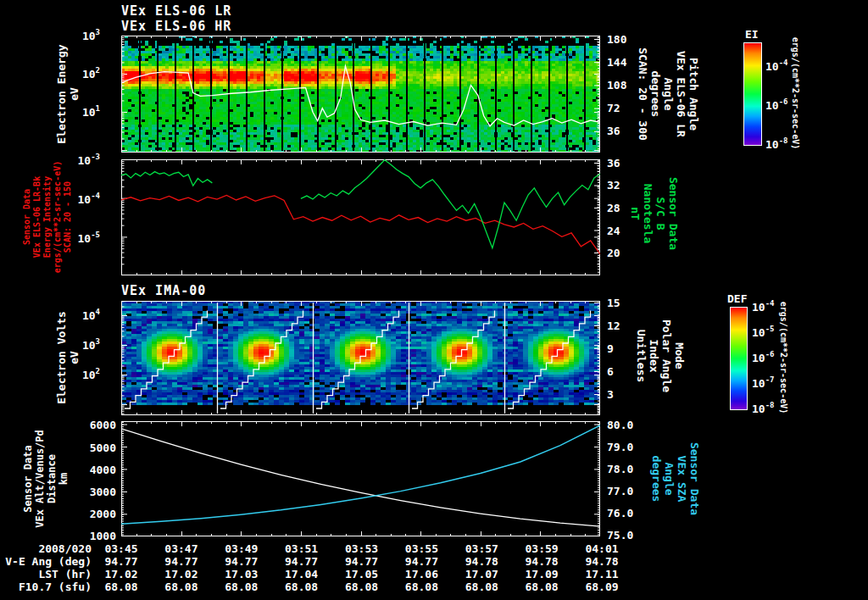  Describe the element at coordinates (68, 358) in the screenshot. I see `ima-energy-axis-label: Electron Volts eV` at that location.